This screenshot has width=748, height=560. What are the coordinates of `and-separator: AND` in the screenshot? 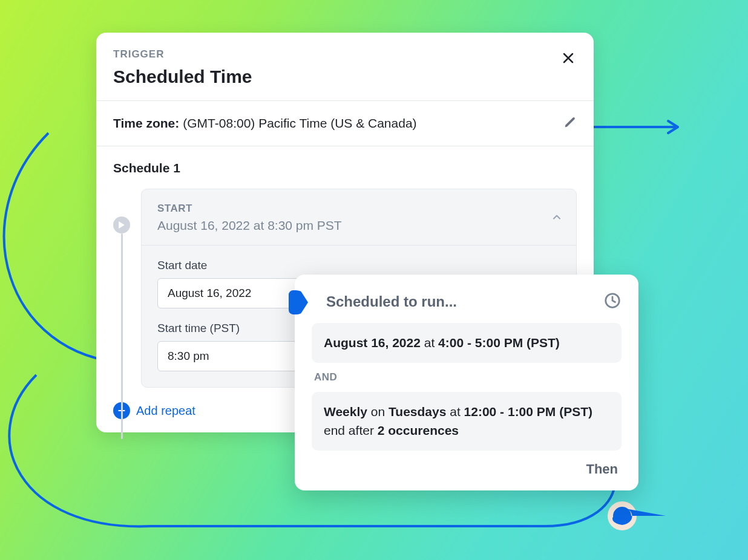 It's located at (468, 377).